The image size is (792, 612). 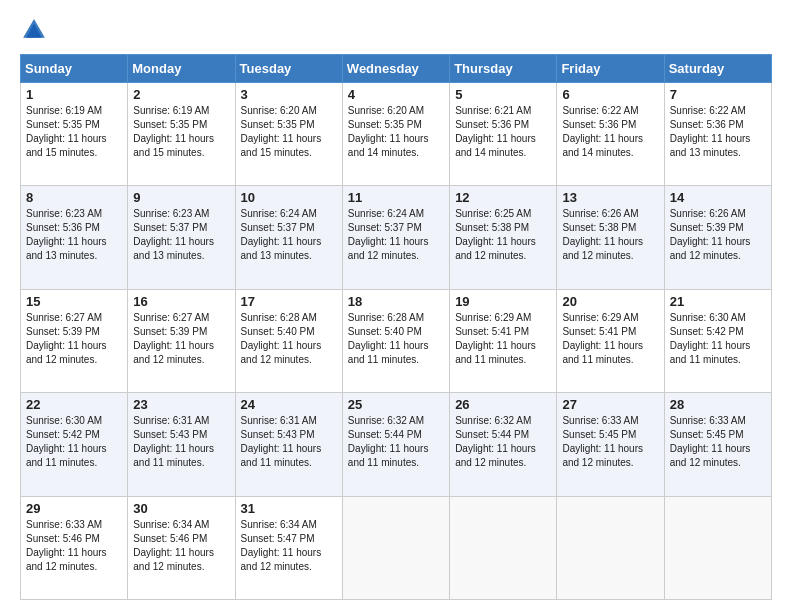 I want to click on calendar-cell: 2Sunrise: 6:19 AMSunset: 5:35 PMDaylight…, so click(x=182, y=134).